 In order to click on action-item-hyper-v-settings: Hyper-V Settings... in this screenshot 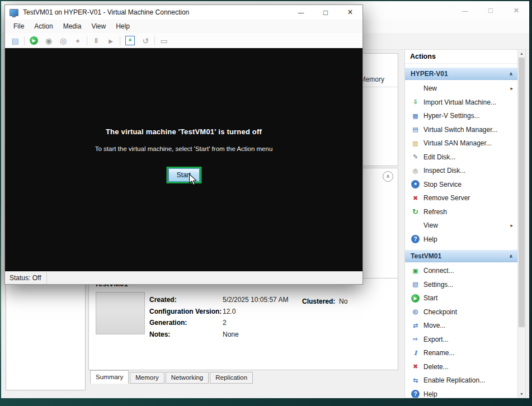, I will do `click(462, 116)`.